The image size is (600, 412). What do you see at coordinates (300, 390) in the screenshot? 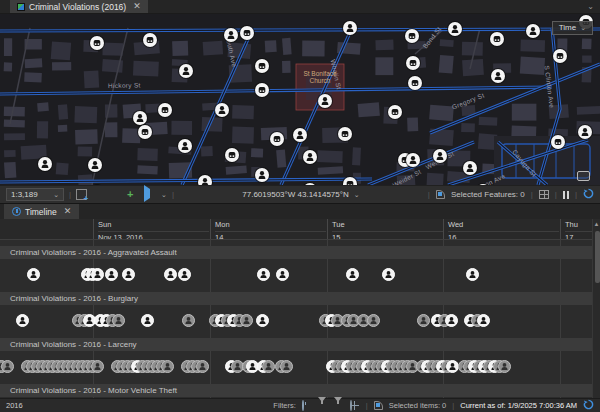
I see `timeline-row-header: Criminal Violations - 2016 - Motor Vehic…` at bounding box center [300, 390].